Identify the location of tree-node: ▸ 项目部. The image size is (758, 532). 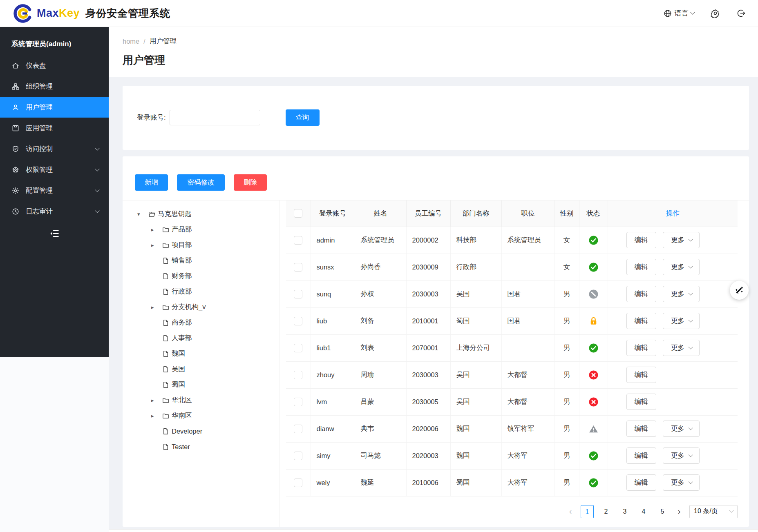
(201, 245).